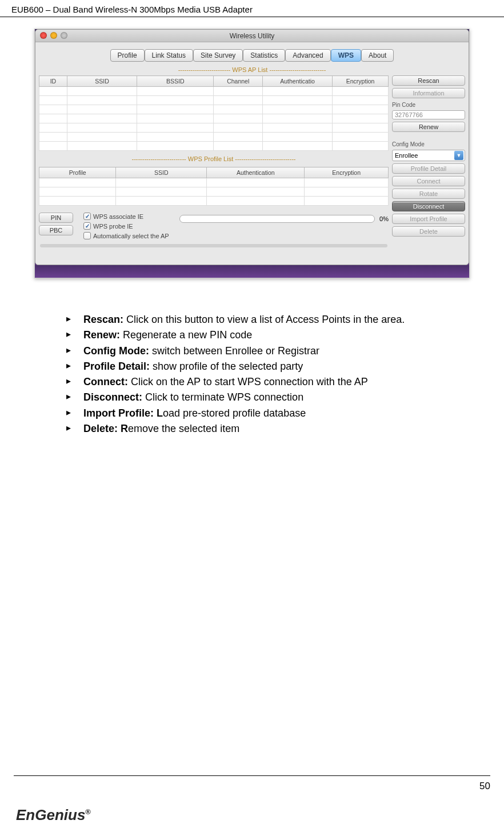 Image resolution: width=504 pixels, height=832 pixels. I want to click on col-bssid: BSSID, so click(175, 81).